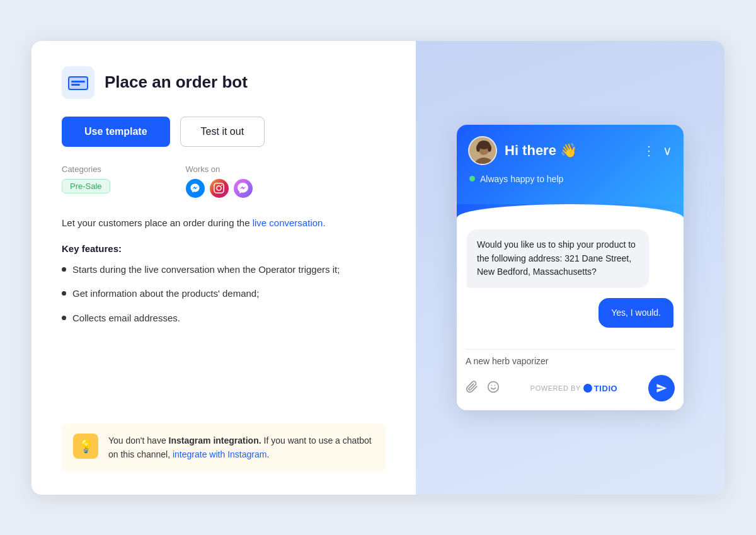 This screenshot has width=756, height=535. What do you see at coordinates (139, 440) in the screenshot?
I see `notice-text-before: You don't have` at bounding box center [139, 440].